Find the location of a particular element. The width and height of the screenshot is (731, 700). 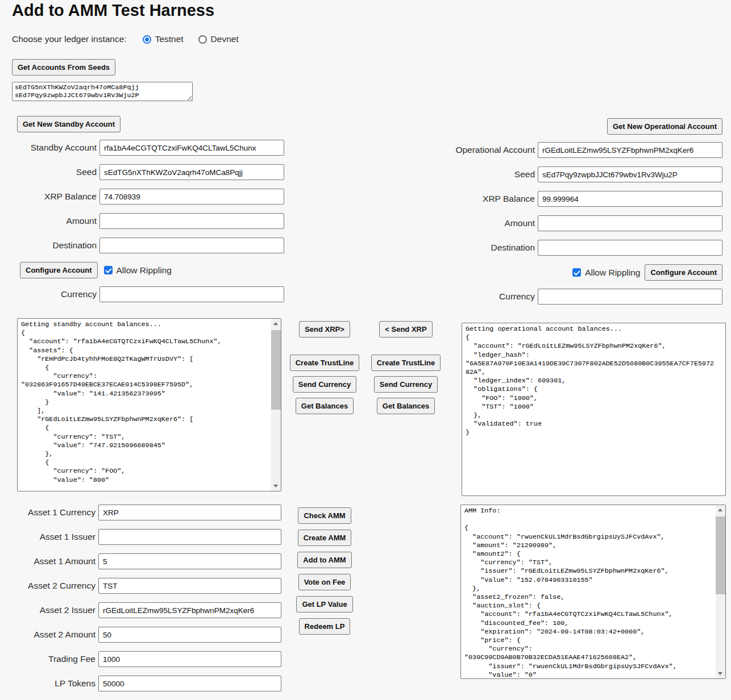

standby-xrp-balance-input is located at coordinates (192, 197).